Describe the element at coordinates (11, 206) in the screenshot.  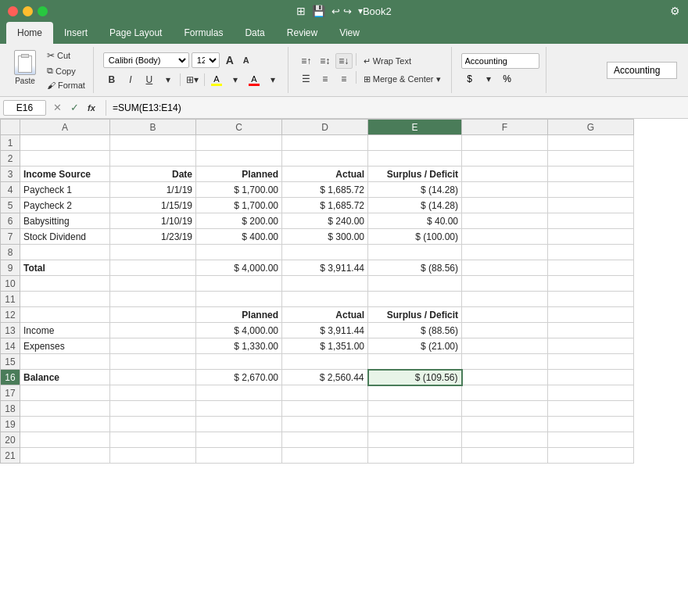
I see `row-header-5: 5` at that location.